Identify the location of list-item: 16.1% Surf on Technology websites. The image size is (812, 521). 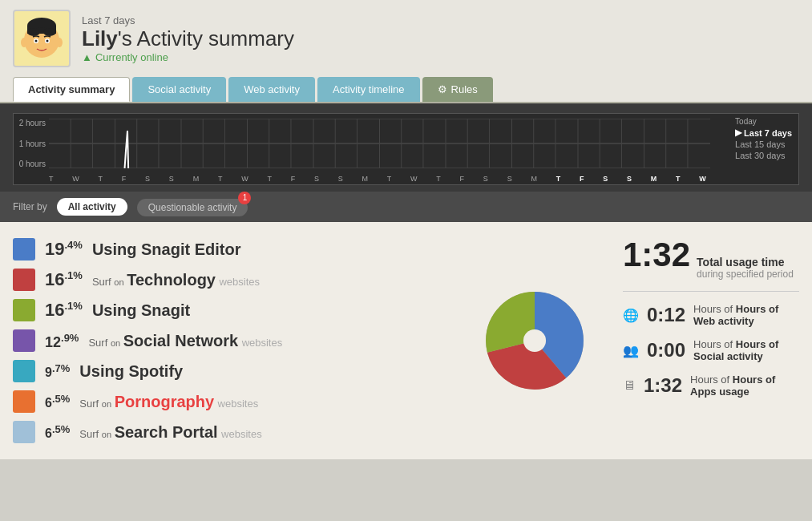
(234, 280).